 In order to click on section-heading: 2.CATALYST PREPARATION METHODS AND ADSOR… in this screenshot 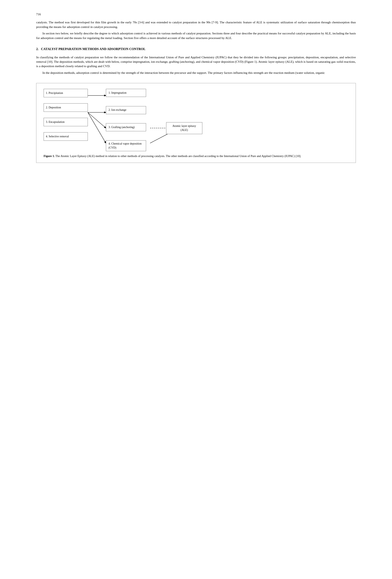, I will do `click(196, 49)`.